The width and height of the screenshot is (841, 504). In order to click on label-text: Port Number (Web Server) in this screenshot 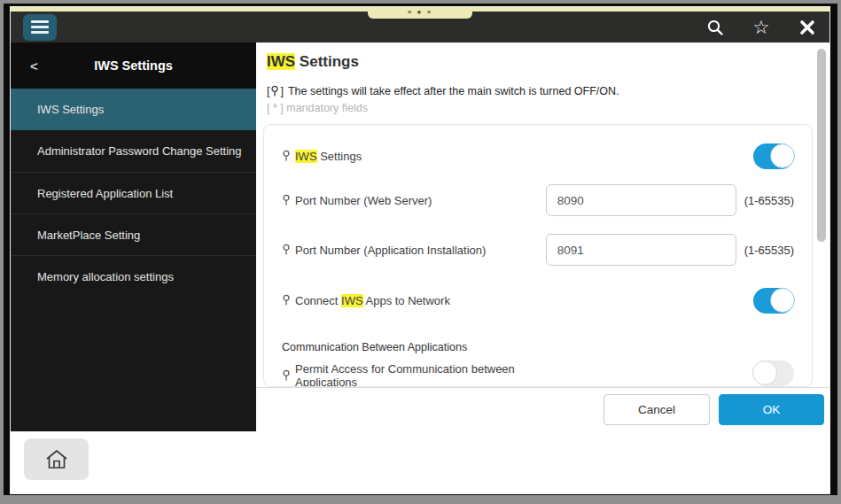, I will do `click(363, 200)`.